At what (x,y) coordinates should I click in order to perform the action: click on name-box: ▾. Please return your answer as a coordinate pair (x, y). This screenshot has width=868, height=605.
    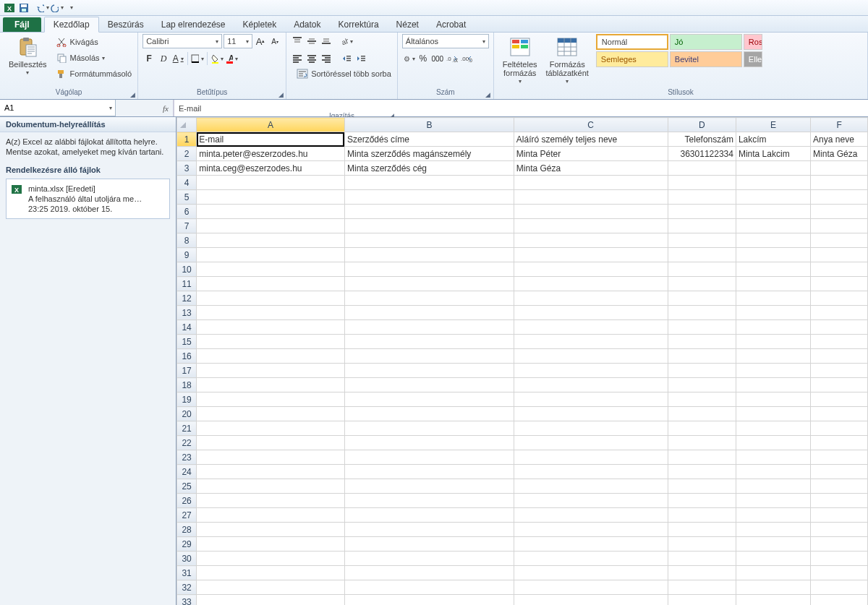
    Looking at the image, I should click on (58, 108).